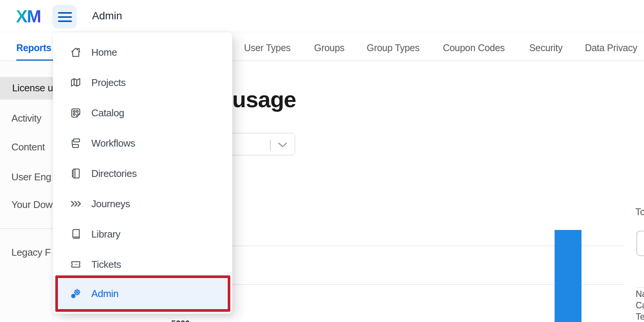 The image size is (644, 322). What do you see at coordinates (283, 145) in the screenshot?
I see `chevron-down-icon` at bounding box center [283, 145].